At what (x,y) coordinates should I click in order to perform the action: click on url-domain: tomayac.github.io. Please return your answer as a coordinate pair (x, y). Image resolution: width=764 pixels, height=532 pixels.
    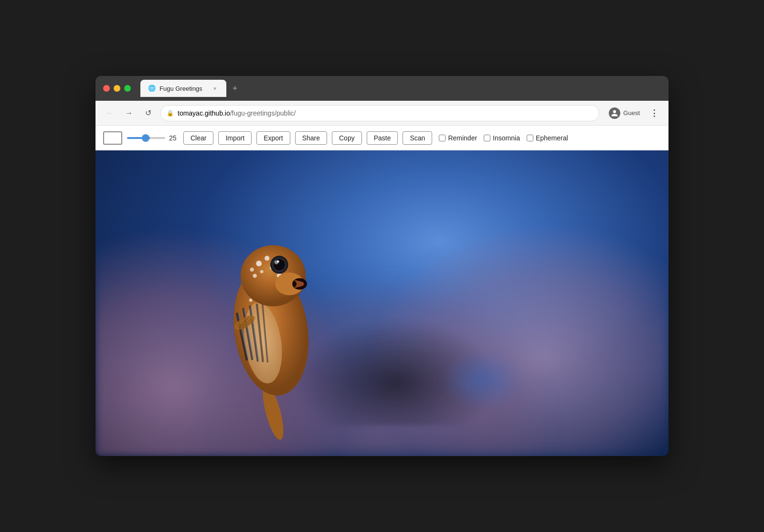
    Looking at the image, I should click on (204, 113).